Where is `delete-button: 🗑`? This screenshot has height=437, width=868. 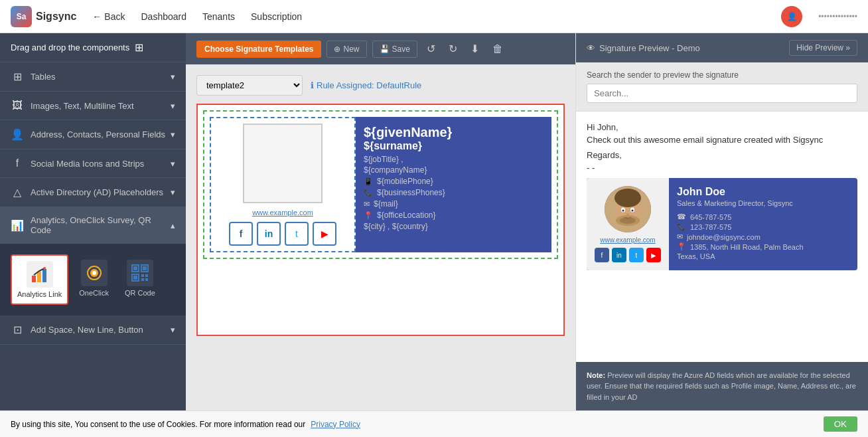 delete-button: 🗑 is located at coordinates (498, 49).